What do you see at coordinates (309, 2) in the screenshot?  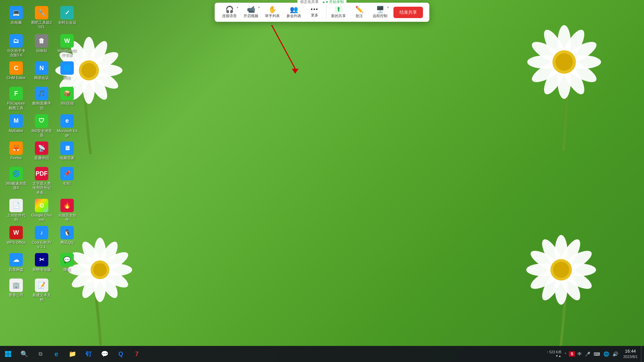 I see `share-status-text: 你正在共享` at bounding box center [309, 2].